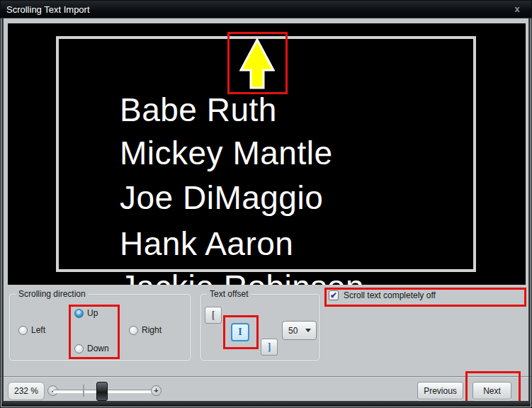 This screenshot has width=532, height=408. Describe the element at coordinates (390, 295) in the screenshot. I see `scroll-off-checkbox-label: Scroll text completely off` at that location.